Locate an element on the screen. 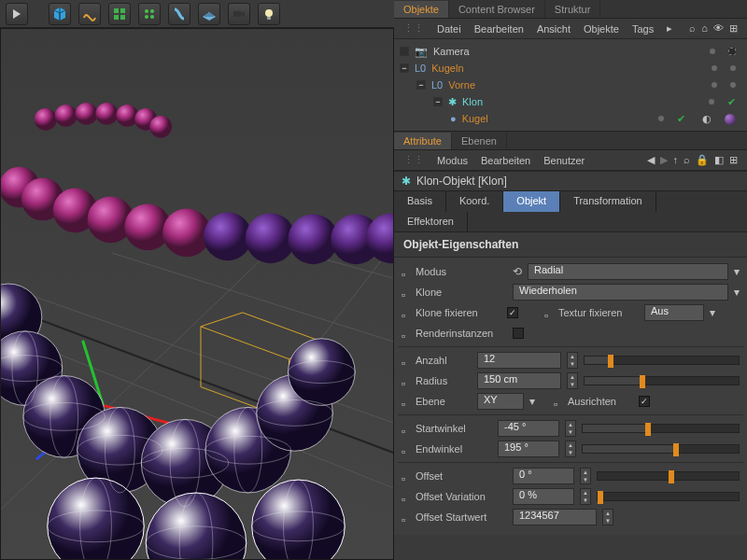 This screenshot has width=747, height=560. tab-attributes: Attribute is located at coordinates (423, 141).